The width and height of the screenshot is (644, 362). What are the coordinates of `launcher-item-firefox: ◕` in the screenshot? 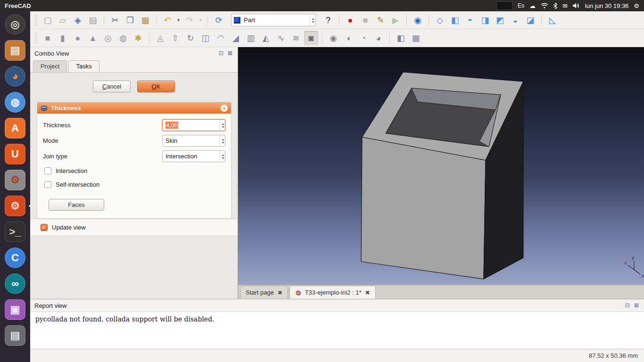 It's located at (15, 76).